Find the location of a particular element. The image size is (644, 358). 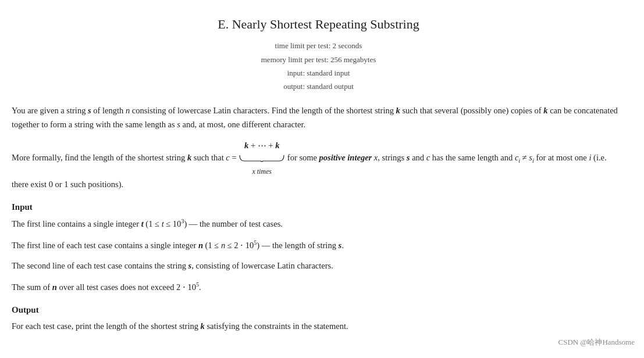

meta-info: time limit per test: 2 seconds memory li… is located at coordinates (319, 66).